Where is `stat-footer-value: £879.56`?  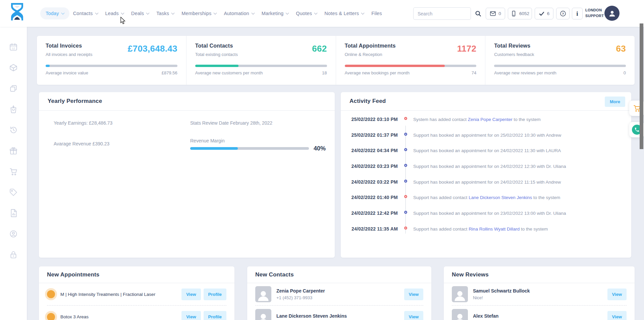 stat-footer-value: £879.56 is located at coordinates (170, 73).